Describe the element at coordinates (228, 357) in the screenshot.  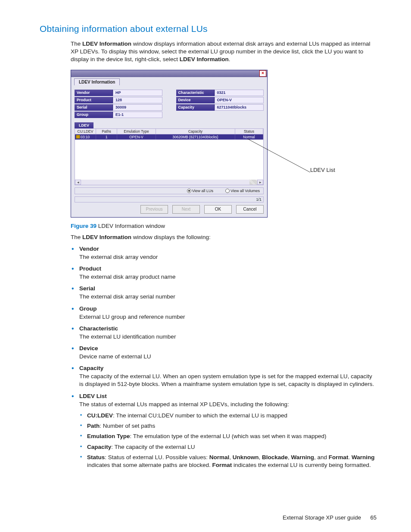
I see `definition-desc: Device name of external LU` at that location.